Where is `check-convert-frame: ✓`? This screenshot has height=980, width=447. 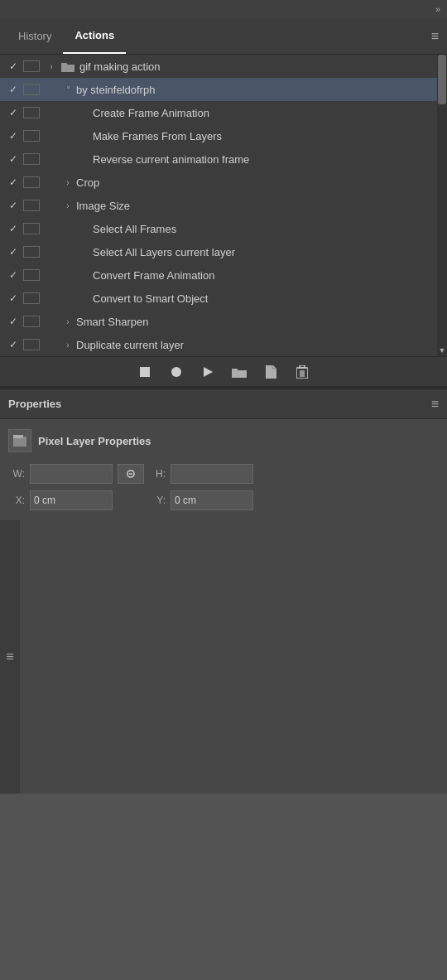
check-convert-frame: ✓ is located at coordinates (13, 275).